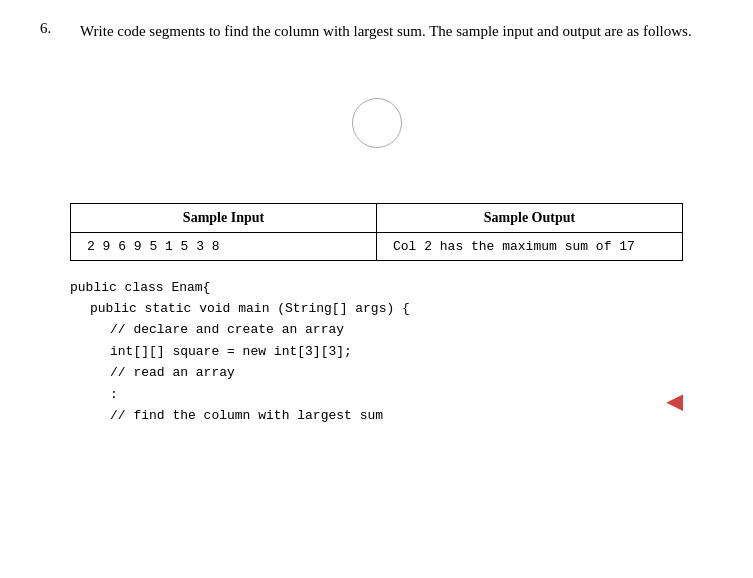 The image size is (753, 578). I want to click on sample-table: Sample Input Sample Output 2 9 6 9 5 1 5…, so click(376, 232).